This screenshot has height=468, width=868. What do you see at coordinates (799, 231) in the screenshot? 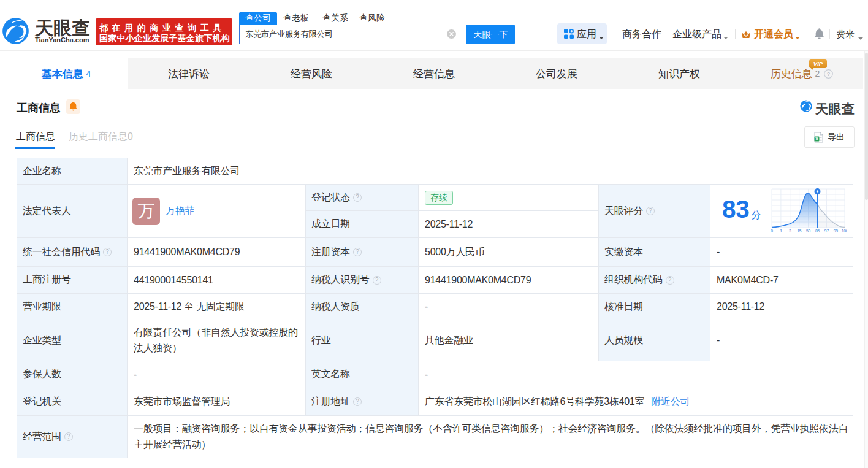
I see `svg-text: 15` at bounding box center [799, 231].